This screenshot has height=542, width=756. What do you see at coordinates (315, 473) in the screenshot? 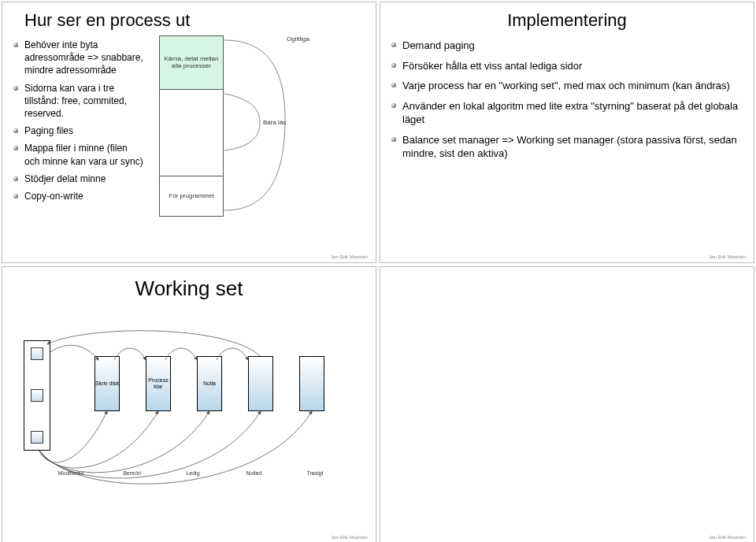
I see `label-trasigt: Trasigt` at bounding box center [315, 473].